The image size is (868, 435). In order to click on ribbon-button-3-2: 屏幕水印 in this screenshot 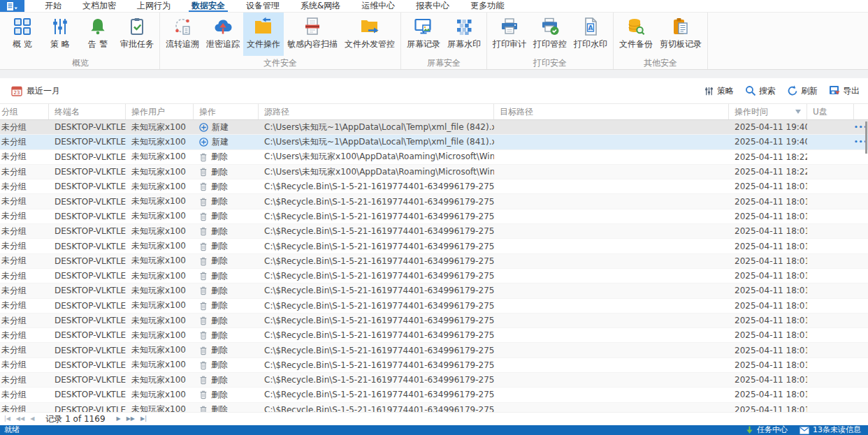, I will do `click(464, 34)`.